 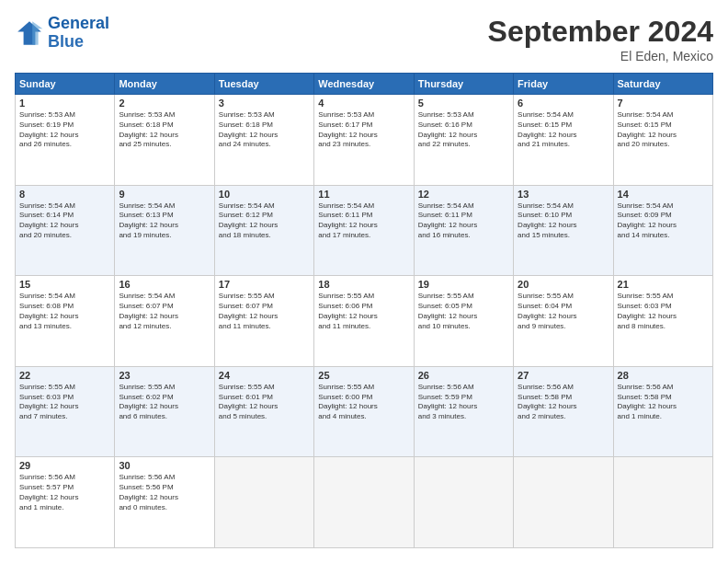 I want to click on day-info: Sunrise: 5:55 AM Sunset: 6:03 PM Dayligh…, so click(x=64, y=403).